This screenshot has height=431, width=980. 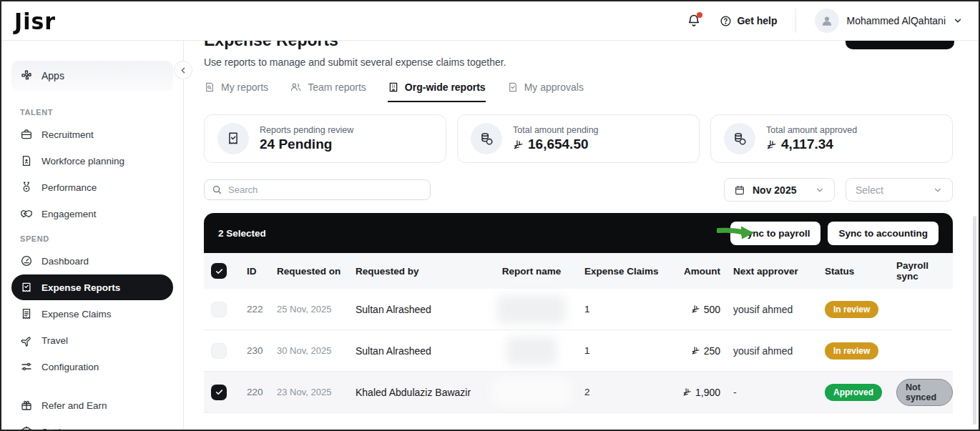 What do you see at coordinates (306, 130) in the screenshot?
I see `stat-label: Reports pending review` at bounding box center [306, 130].